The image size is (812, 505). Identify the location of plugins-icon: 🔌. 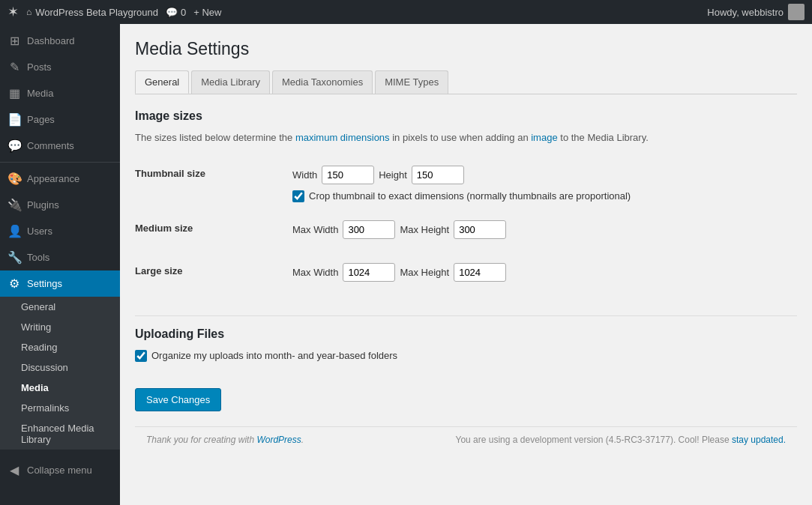
(14, 205).